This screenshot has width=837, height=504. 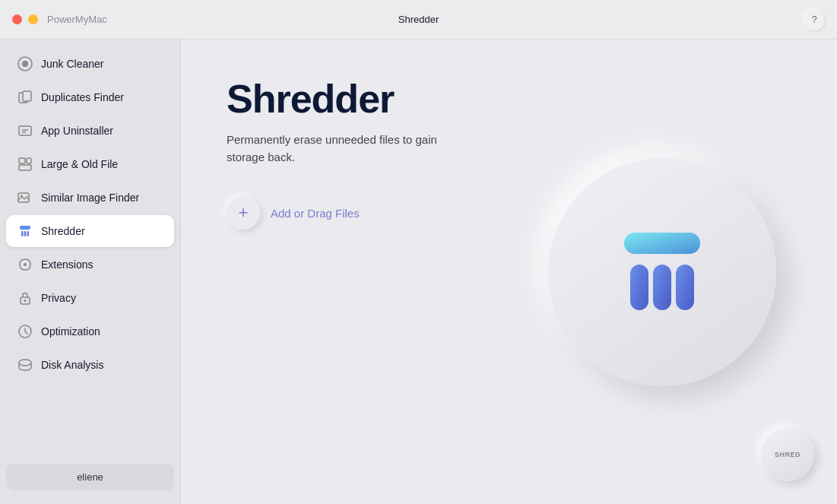 What do you see at coordinates (90, 198) in the screenshot?
I see `sidebar-item-similar-image-finder: Similar Image Finder` at bounding box center [90, 198].